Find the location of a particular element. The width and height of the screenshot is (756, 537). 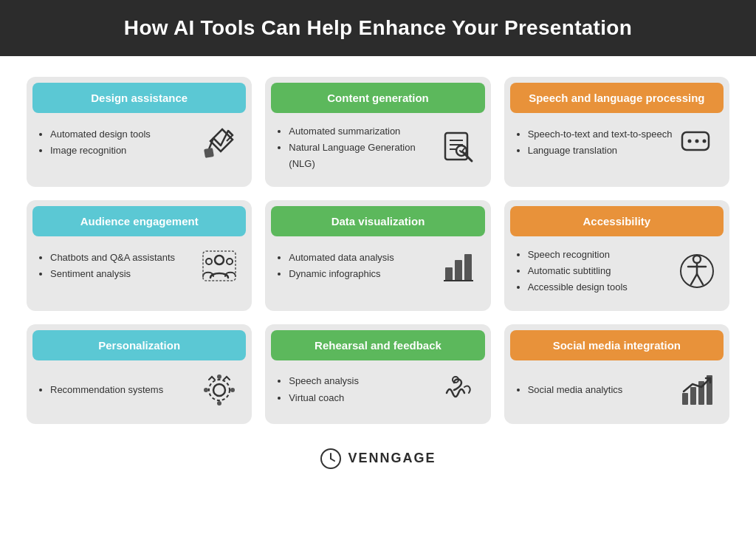

list-item: Chatbots and Q&A assistants is located at coordinates (112, 258).